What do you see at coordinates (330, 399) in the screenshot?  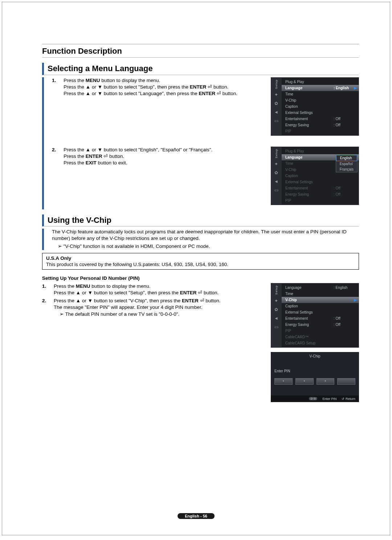 I see `pin-footer-label: Enter PIN` at bounding box center [330, 399].